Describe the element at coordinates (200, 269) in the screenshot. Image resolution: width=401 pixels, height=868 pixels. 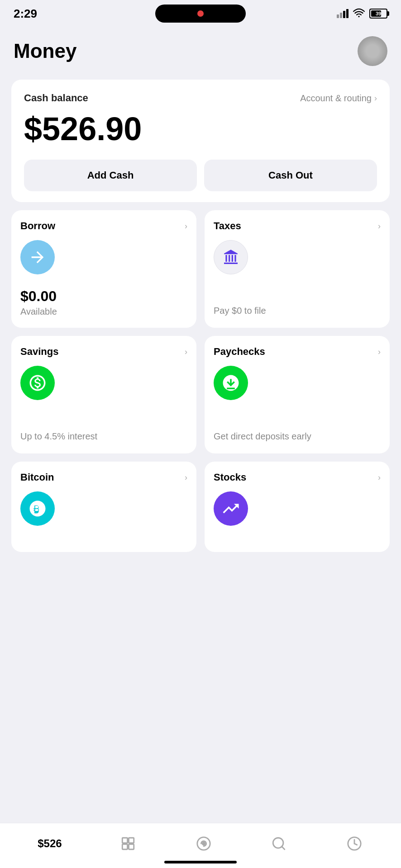
I see `borrow-taxes-row: Borrow › $0.00 Available Taxes ›` at that location.